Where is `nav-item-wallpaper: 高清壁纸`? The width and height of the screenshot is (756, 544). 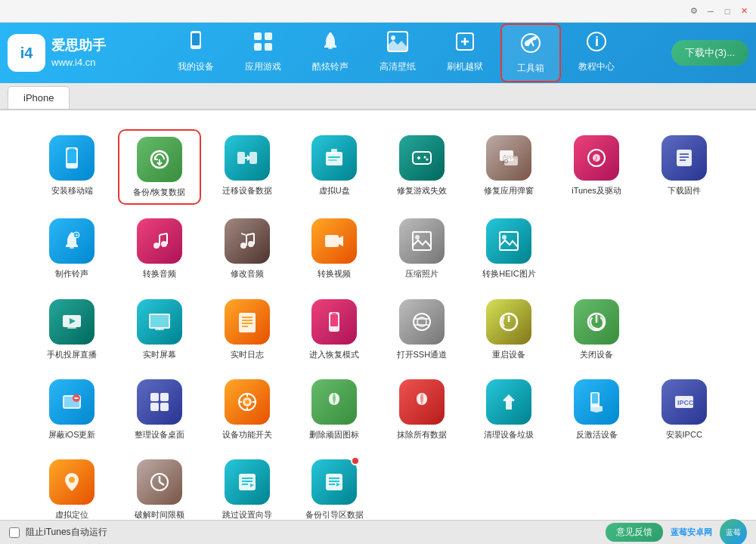 nav-item-wallpaper: 高清壁纸 is located at coordinates (398, 53).